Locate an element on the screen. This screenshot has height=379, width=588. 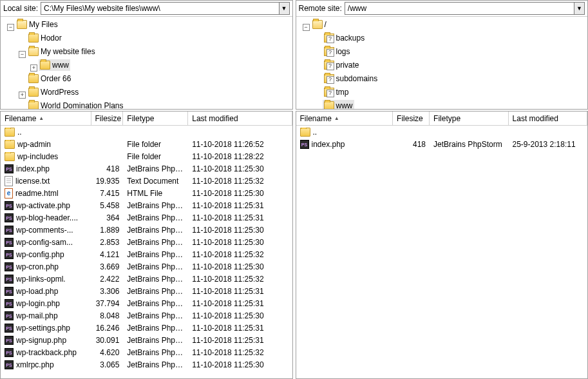
file-size: 2.853 is located at coordinates (108, 242).